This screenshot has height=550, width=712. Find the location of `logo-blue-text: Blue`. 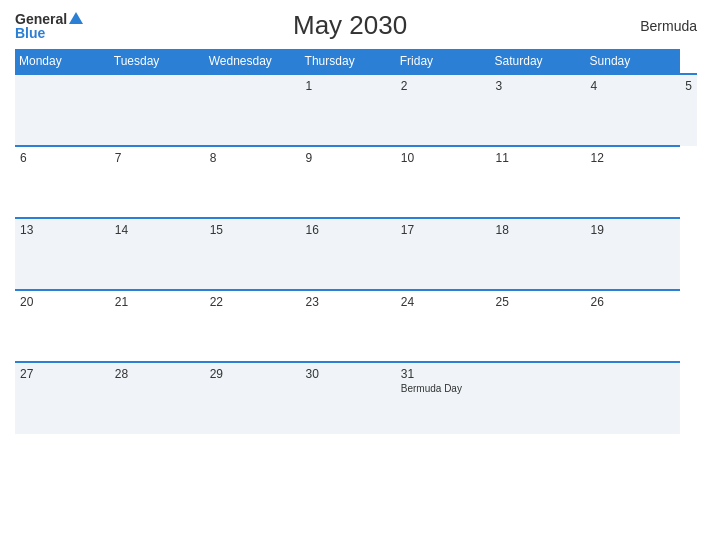

logo-blue-text: Blue is located at coordinates (30, 33).